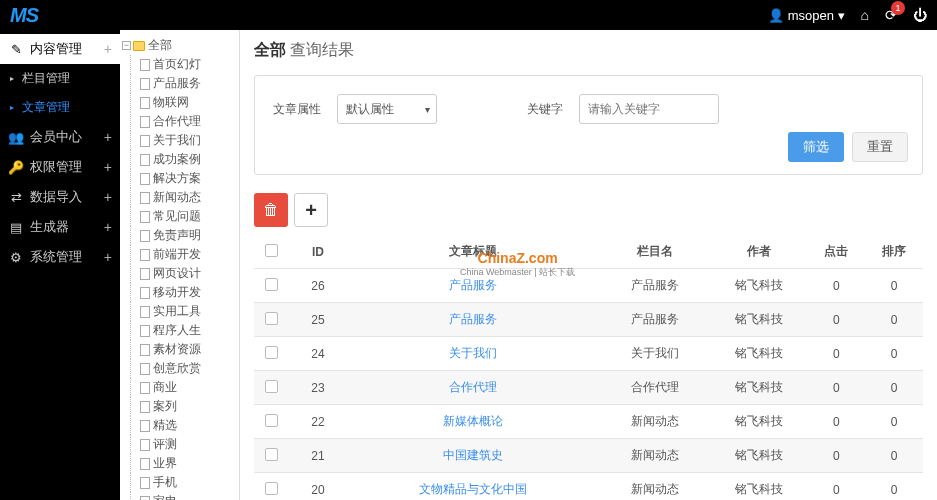  I want to click on sidebar-item: ⚙系统管理+, so click(60, 257).